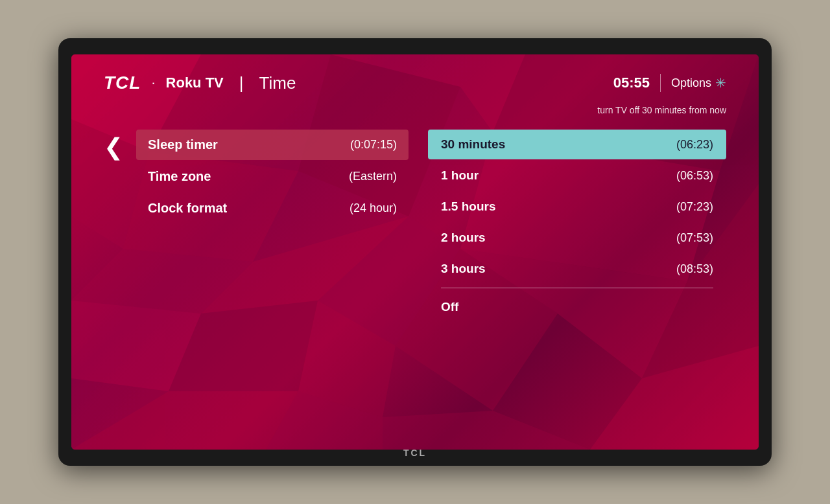 The image size is (830, 504). What do you see at coordinates (695, 145) in the screenshot?
I see `30min-time: (06:23)` at bounding box center [695, 145].